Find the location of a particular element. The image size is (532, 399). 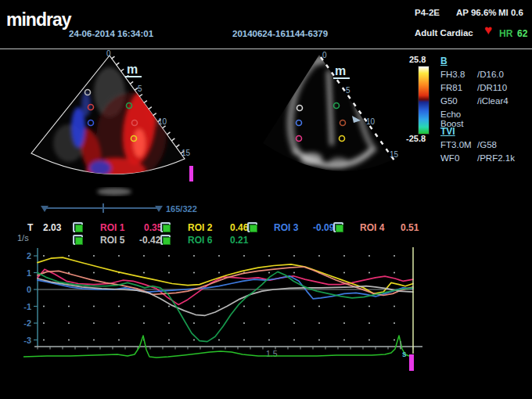

hr-label: HR is located at coordinates (505, 34).